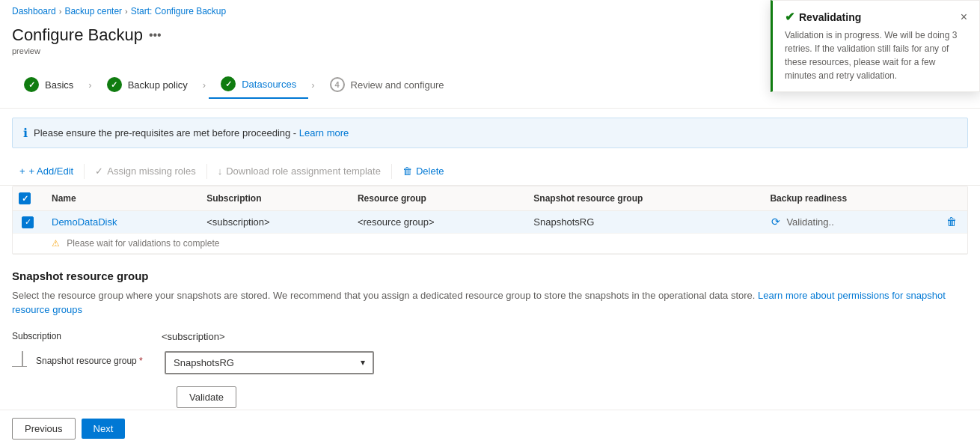  Describe the element at coordinates (299, 171) in the screenshot. I see `download-template-button: ↓ Download role assignment template` at that location.